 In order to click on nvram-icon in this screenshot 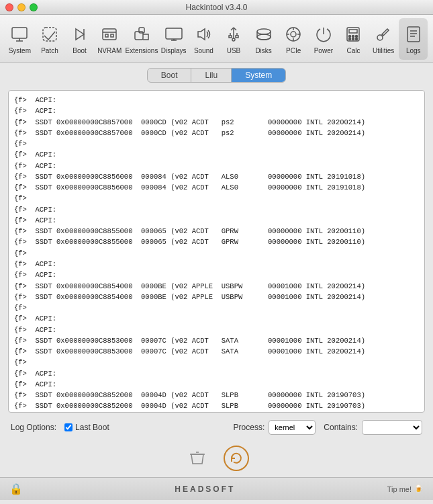, I will do `click(109, 34)`.